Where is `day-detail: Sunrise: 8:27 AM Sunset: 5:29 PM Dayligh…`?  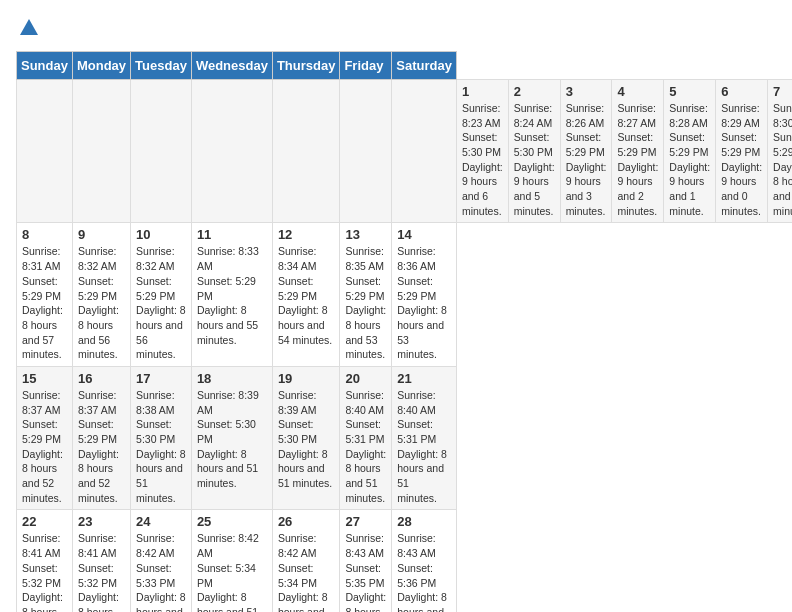 day-detail: Sunrise: 8:27 AM Sunset: 5:29 PM Dayligh… is located at coordinates (638, 160).